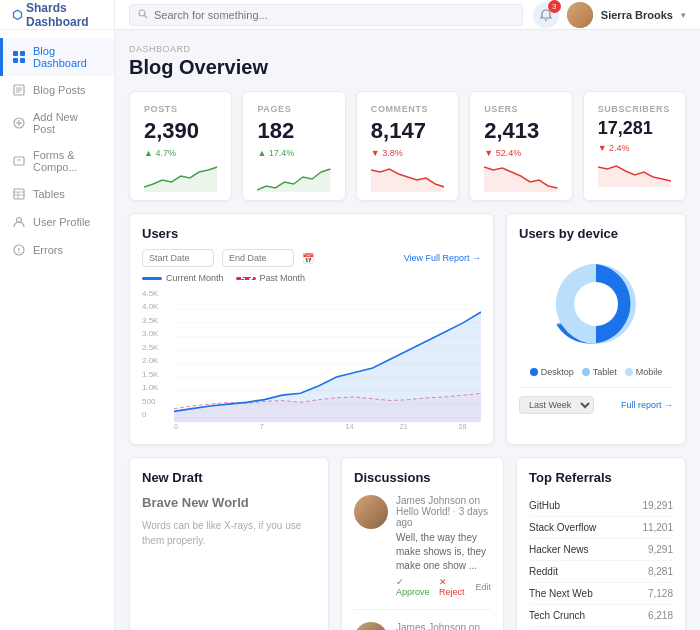 This screenshot has width=700, height=630. What do you see at coordinates (57, 151) in the screenshot?
I see `sidebar-nav: Blog Dashboard Blog Posts Add New Post F…` at bounding box center [57, 151].